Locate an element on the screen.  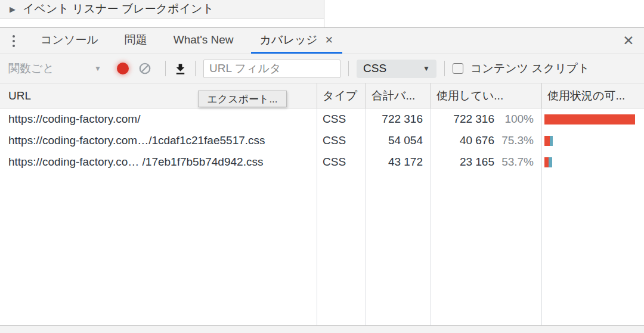
tab-label: コンソール is located at coordinates (69, 40).